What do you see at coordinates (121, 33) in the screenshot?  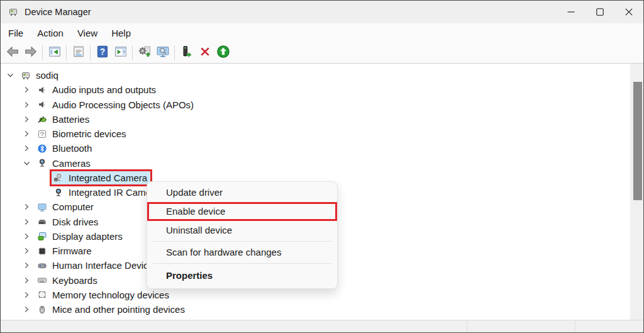 I see `menu-help: Help` at bounding box center [121, 33].